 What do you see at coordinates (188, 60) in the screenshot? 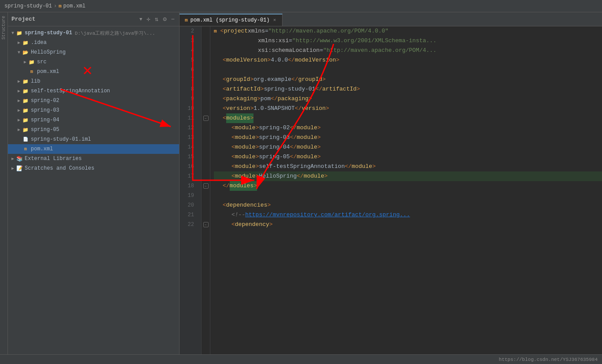
I see `ln-5: 5` at bounding box center [188, 60].